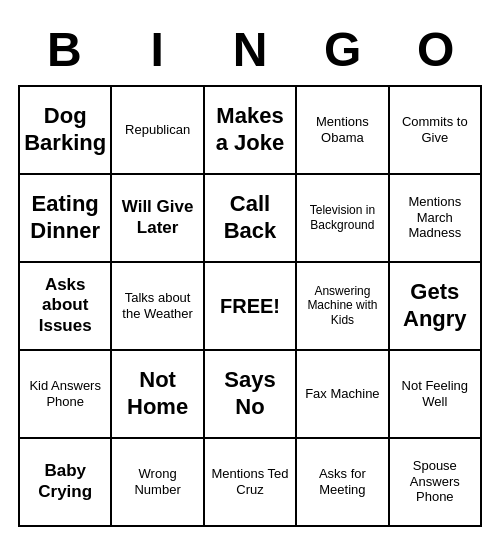  I want to click on letter-i: I, so click(157, 50).